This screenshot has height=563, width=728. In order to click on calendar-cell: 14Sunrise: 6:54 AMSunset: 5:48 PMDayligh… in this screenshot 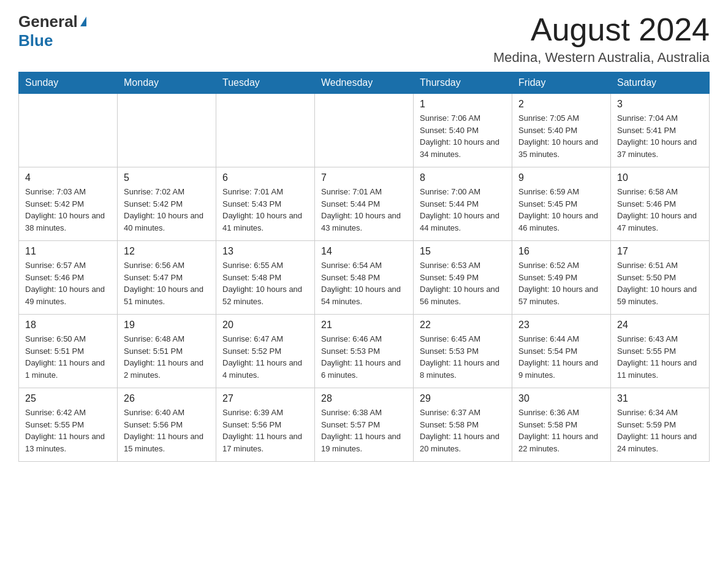, I will do `click(364, 278)`.